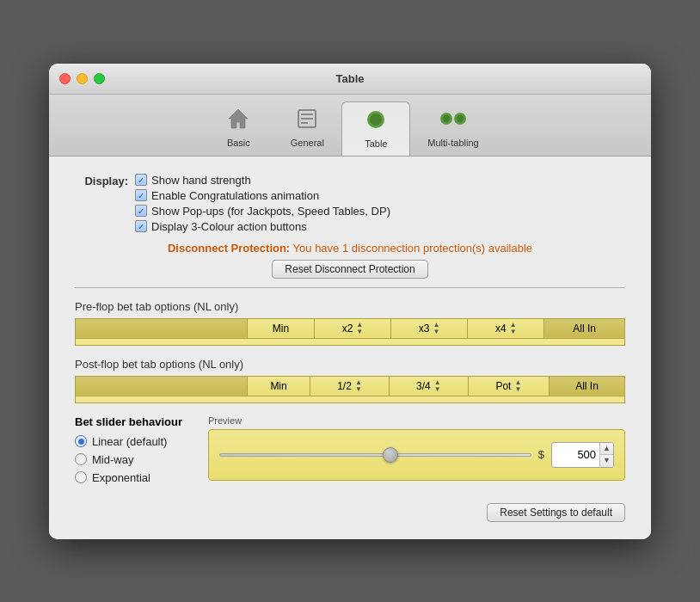  I want to click on postflop-half-stepper: ▲▼, so click(359, 386).